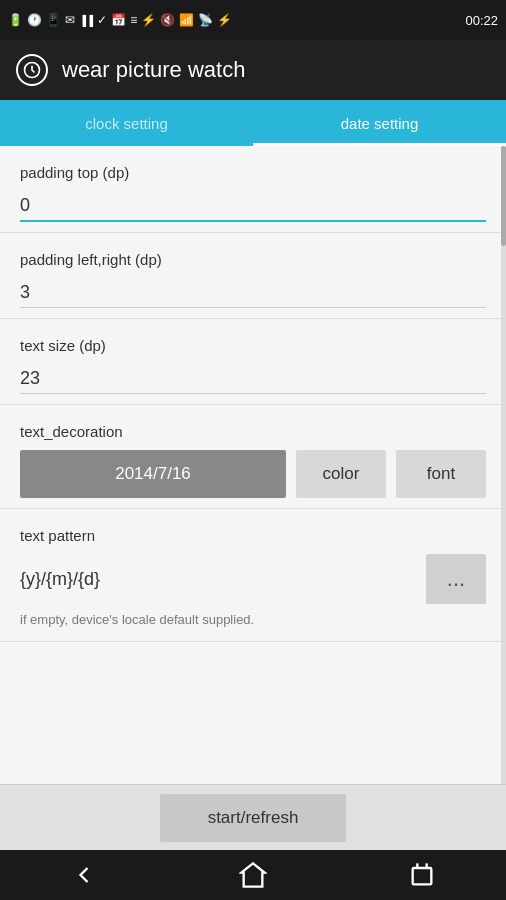  I want to click on text-size-group: text size (dp), so click(253, 362).